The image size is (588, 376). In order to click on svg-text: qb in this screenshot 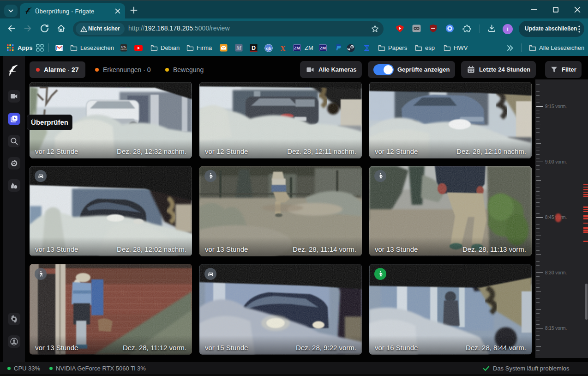, I will do `click(269, 48)`.